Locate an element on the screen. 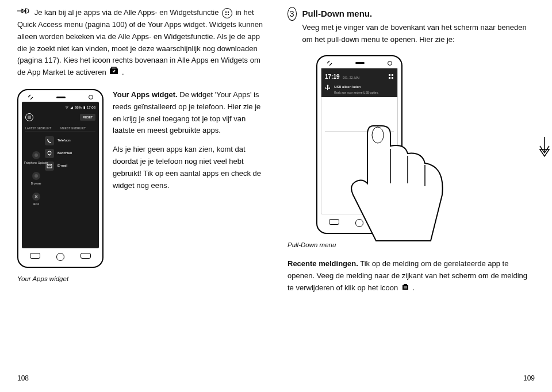 Image resolution: width=552 pixels, height=392 pixels. settings-grid-icon is located at coordinates (391, 76).